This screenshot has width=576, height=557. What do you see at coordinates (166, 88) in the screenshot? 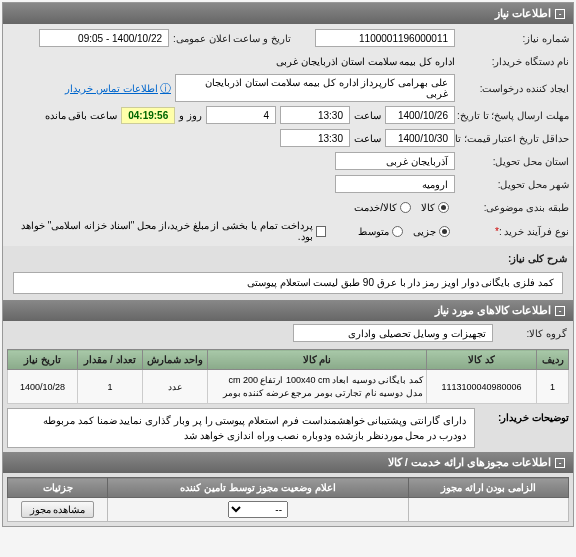
I see `info-icon: ⓘ` at bounding box center [166, 88].